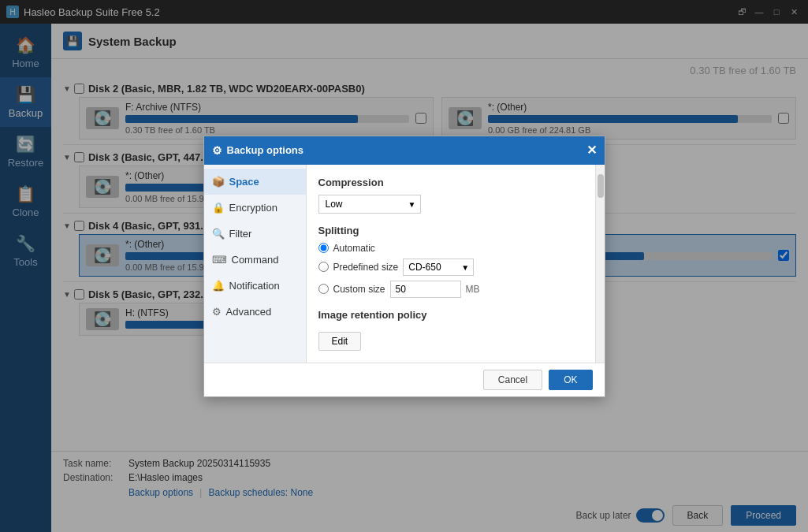  Describe the element at coordinates (218, 181) in the screenshot. I see `space-icon: 📦` at that location.